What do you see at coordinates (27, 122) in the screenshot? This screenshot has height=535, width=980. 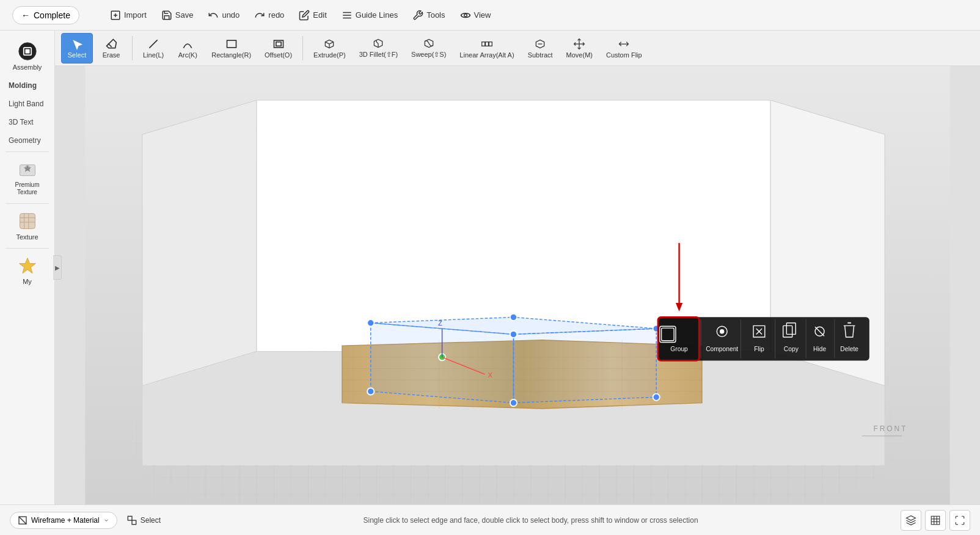 I see `submenu-3dtext: 3D Text` at bounding box center [27, 122].